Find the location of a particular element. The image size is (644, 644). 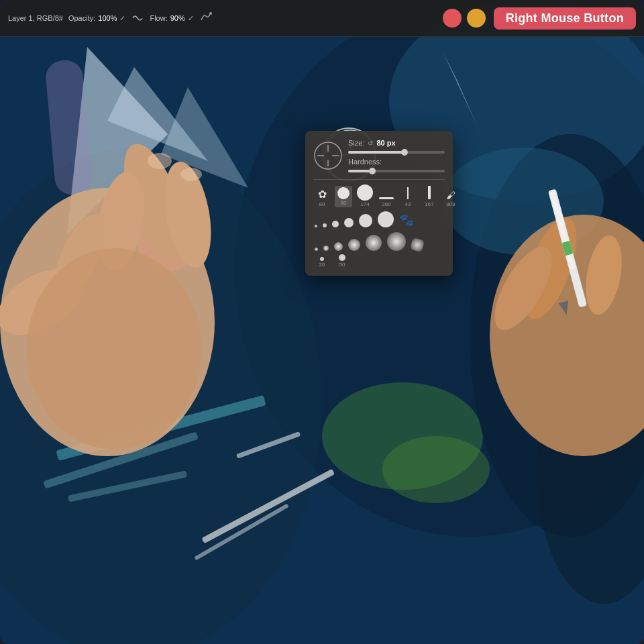

pressure-icon is located at coordinates (206, 18).